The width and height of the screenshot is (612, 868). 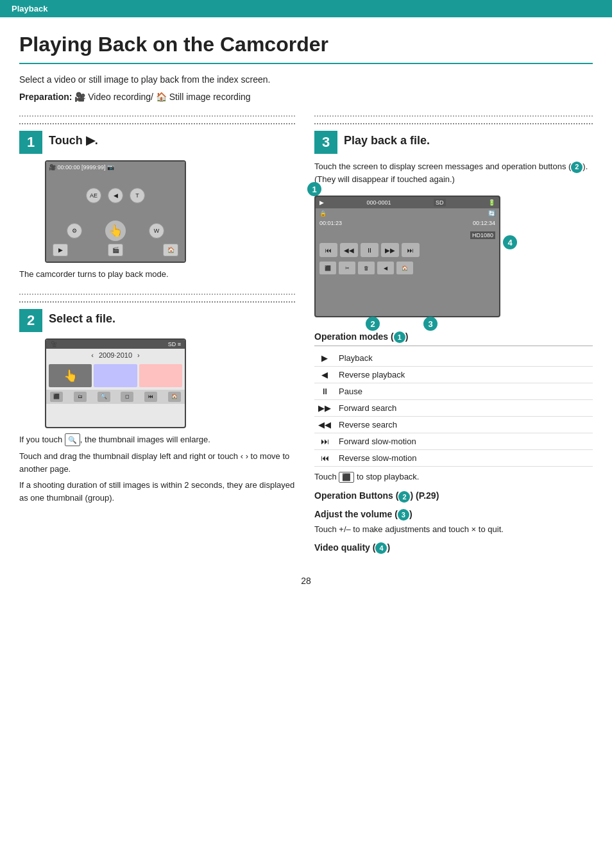 I want to click on idx-btn-4: ◻, so click(x=127, y=397).